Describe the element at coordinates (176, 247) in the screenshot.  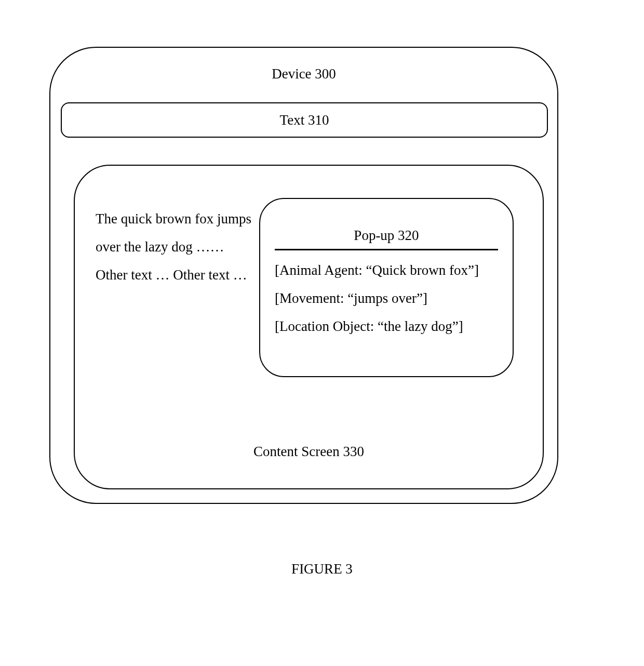
I see `display-text-line: over the lazy dog ……` at that location.